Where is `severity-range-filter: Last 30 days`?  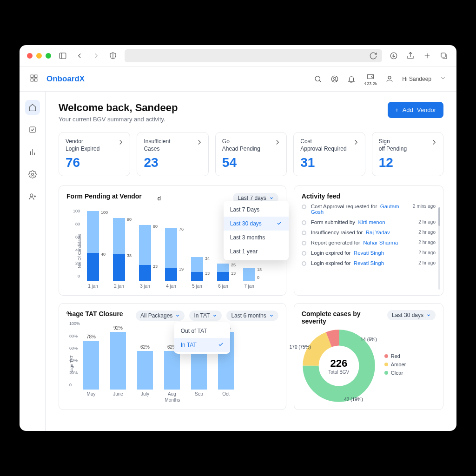
severity-range-filter: Last 30 days is located at coordinates (411, 315).